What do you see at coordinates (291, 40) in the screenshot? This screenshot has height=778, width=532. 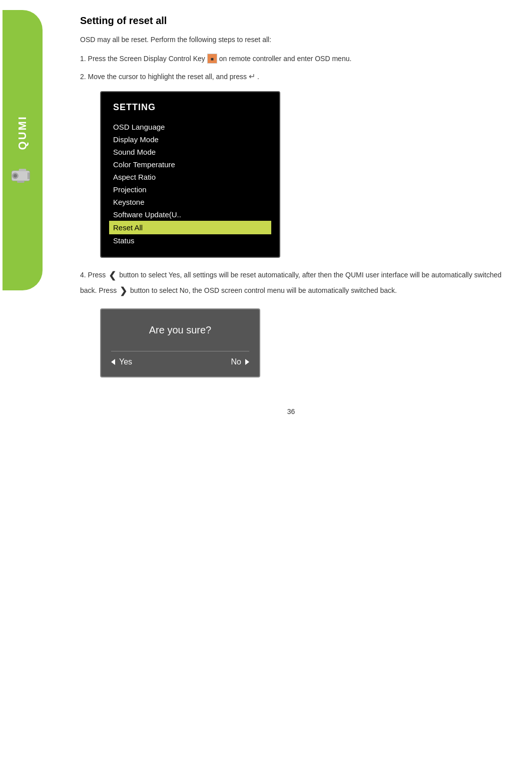 I see `intro-text: OSD may all be reset. Perform the follow…` at bounding box center [291, 40].